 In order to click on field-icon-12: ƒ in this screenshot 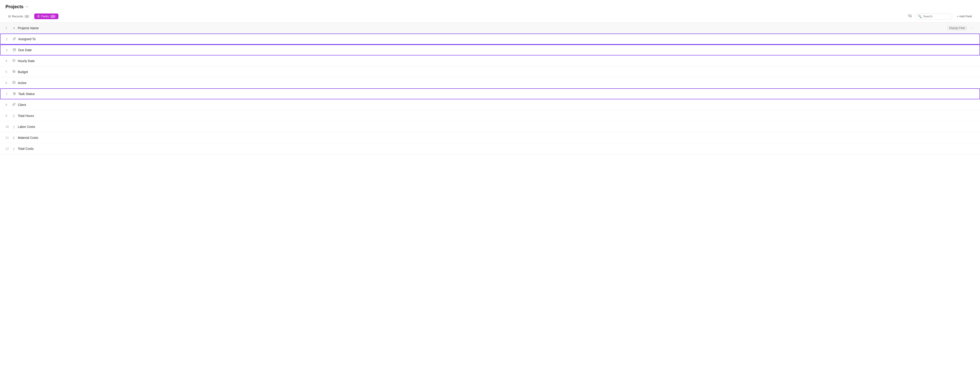, I will do `click(14, 148)`.